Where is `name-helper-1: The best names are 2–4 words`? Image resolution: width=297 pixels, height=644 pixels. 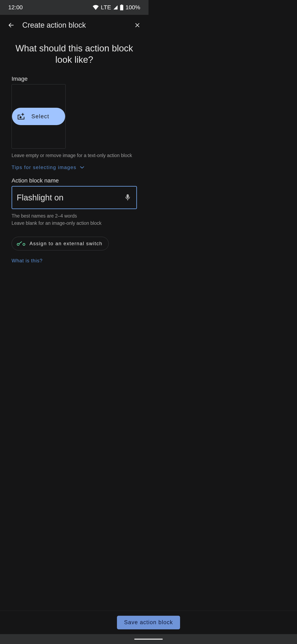
name-helper-1: The best names are 2–4 words is located at coordinates (74, 216).